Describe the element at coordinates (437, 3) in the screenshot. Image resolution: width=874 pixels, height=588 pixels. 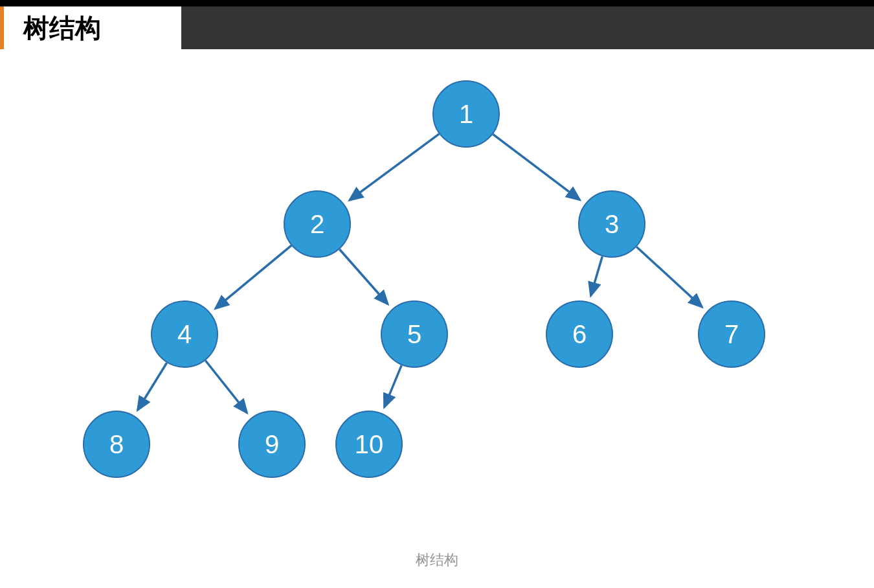
I see `top-black-bar` at that location.